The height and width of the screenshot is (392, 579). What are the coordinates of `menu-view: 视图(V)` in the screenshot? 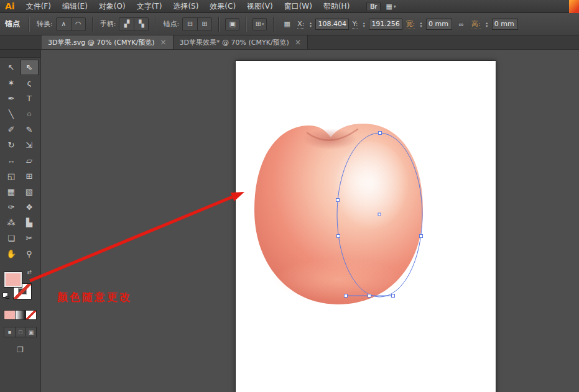 It's located at (260, 6).